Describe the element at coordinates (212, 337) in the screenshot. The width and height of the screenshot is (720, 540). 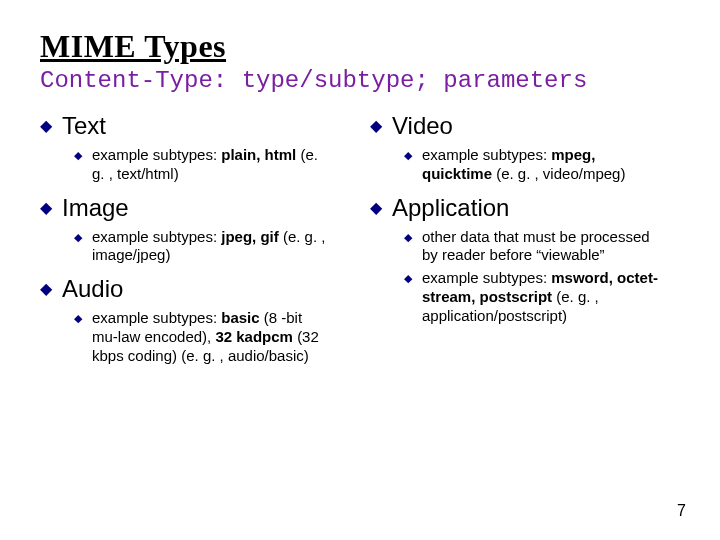
I see `list-item-text: example subtypes: basic (8 -bit mu-law e…` at that location.